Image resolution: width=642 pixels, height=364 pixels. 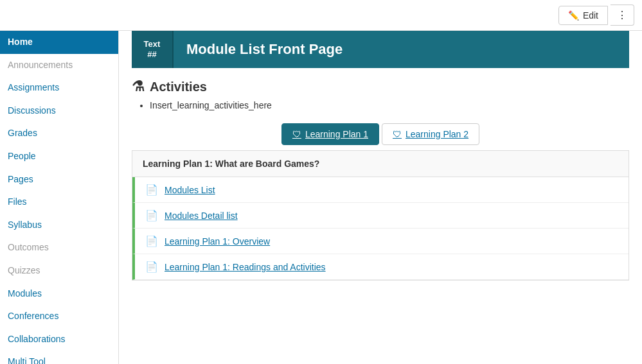 I want to click on sidebar-label-outcomes: Outcomes, so click(x=28, y=247).